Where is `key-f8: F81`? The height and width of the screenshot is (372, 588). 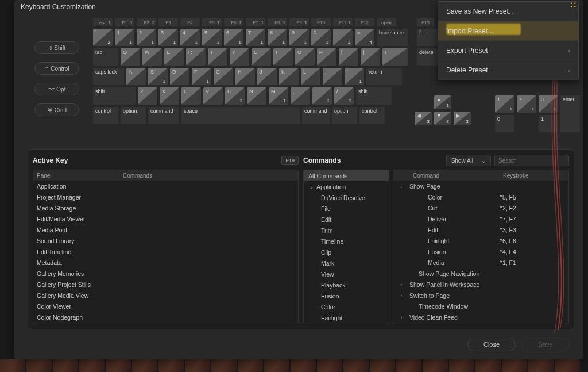
key-f8: F81 is located at coordinates (277, 22).